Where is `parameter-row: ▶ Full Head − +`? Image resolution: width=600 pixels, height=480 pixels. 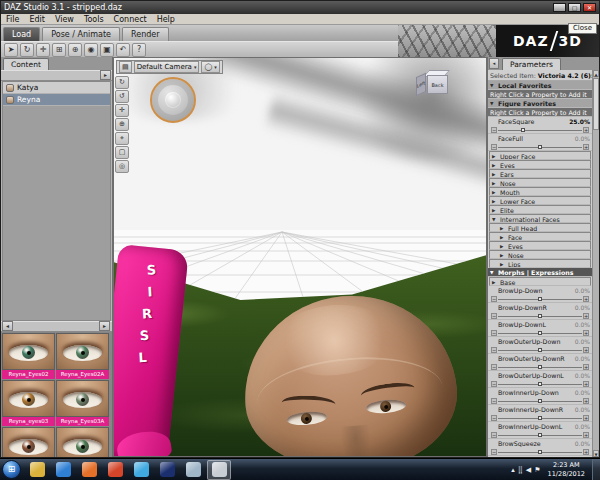 parameter-row: ▶ Full Head − + is located at coordinates (540, 228).